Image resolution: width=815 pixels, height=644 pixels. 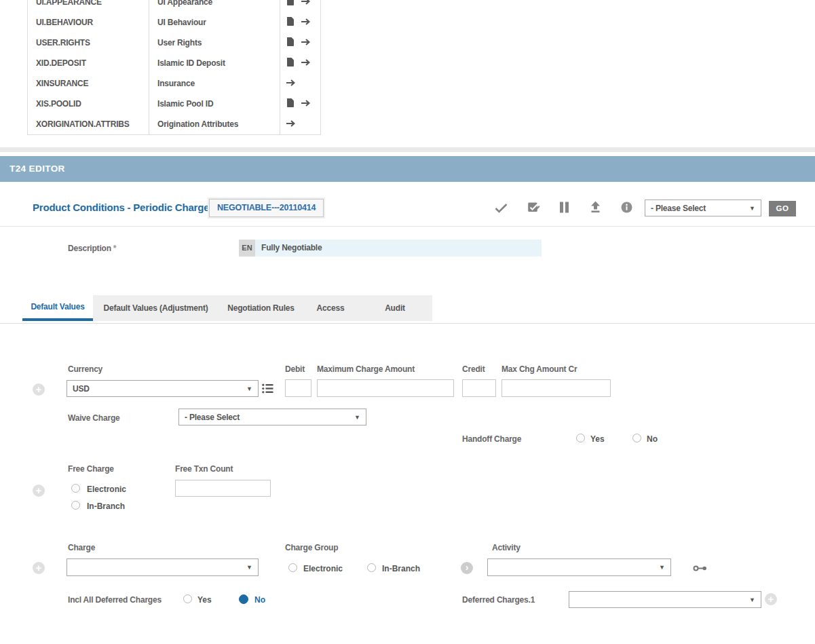 What do you see at coordinates (565, 209) in the screenshot?
I see `hold-pause-icon` at bounding box center [565, 209].